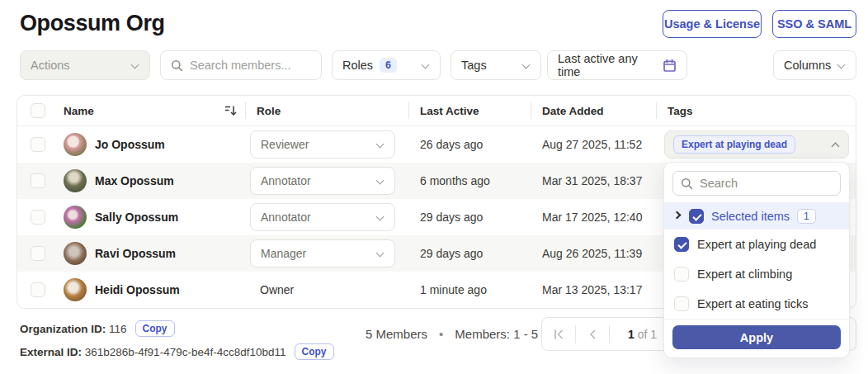  I want to click on select-all-checkbox, so click(38, 111).